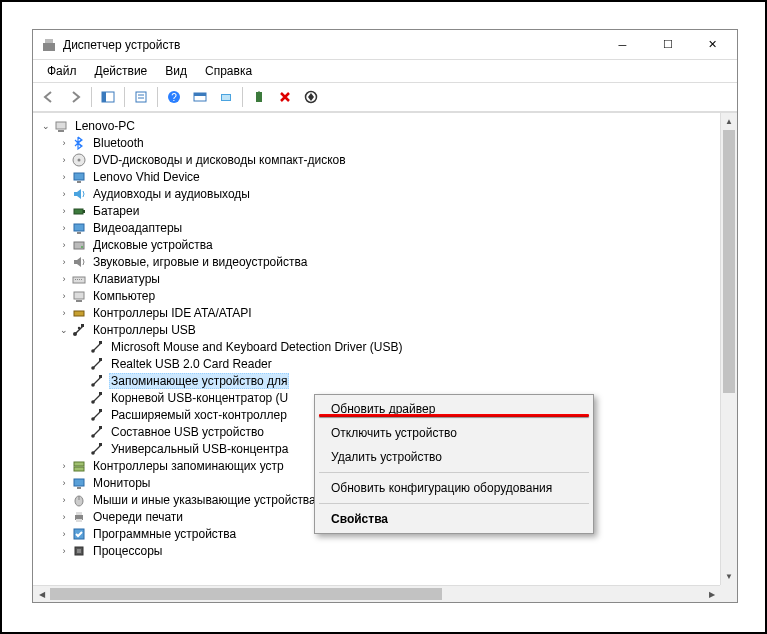 The image size is (767, 634). Describe the element at coordinates (454, 519) in the screenshot. I see `context-menu-item-6: Свойства` at that location.